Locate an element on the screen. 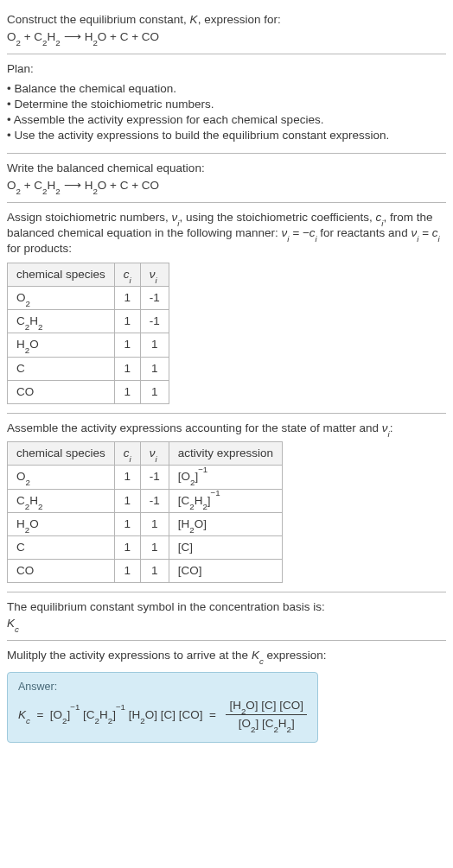 The width and height of the screenshot is (453, 868). multiply-intro-a: Mulitply the activity expressions to arr… is located at coordinates (130, 655).